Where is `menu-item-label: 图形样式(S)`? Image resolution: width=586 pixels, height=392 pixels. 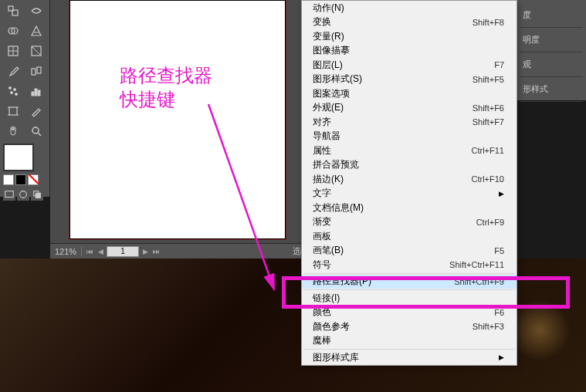
menu-item-label: 图形样式(S) is located at coordinates (337, 79).